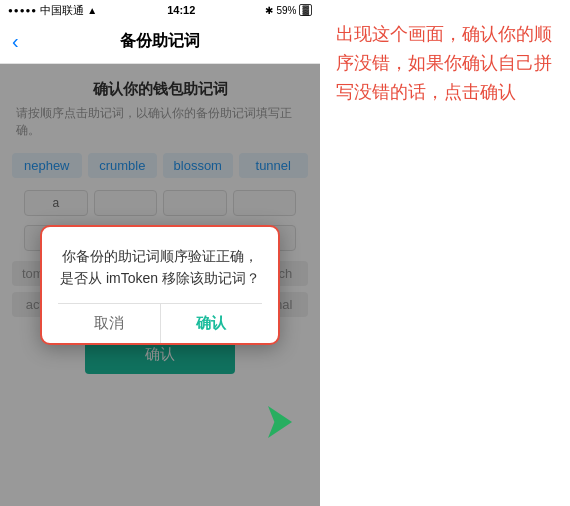  I want to click on signal-dots: ●●●●●, so click(22, 10).